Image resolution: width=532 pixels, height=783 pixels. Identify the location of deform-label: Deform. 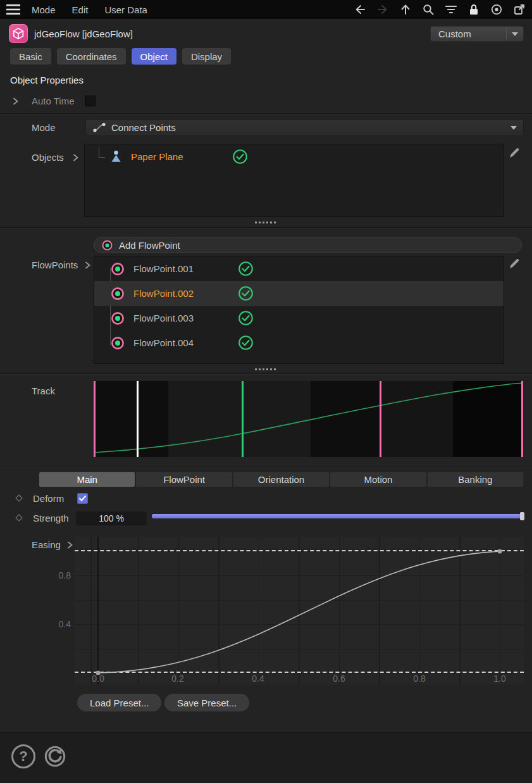
(48, 499).